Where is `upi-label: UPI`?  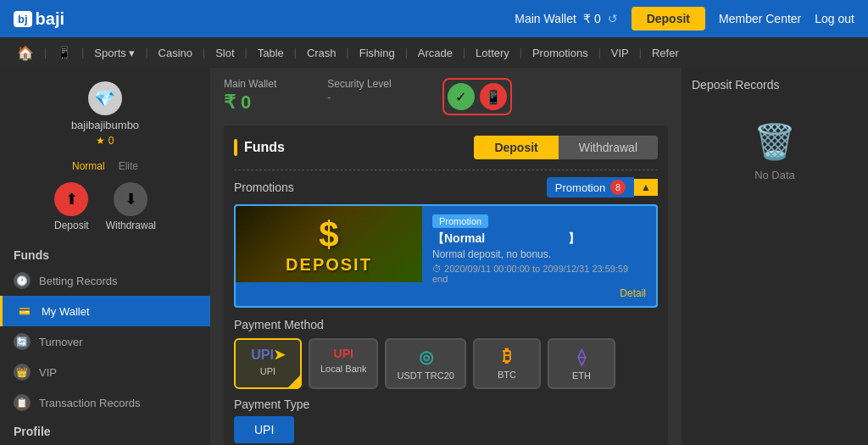
upi-label: UPI is located at coordinates (268, 371).